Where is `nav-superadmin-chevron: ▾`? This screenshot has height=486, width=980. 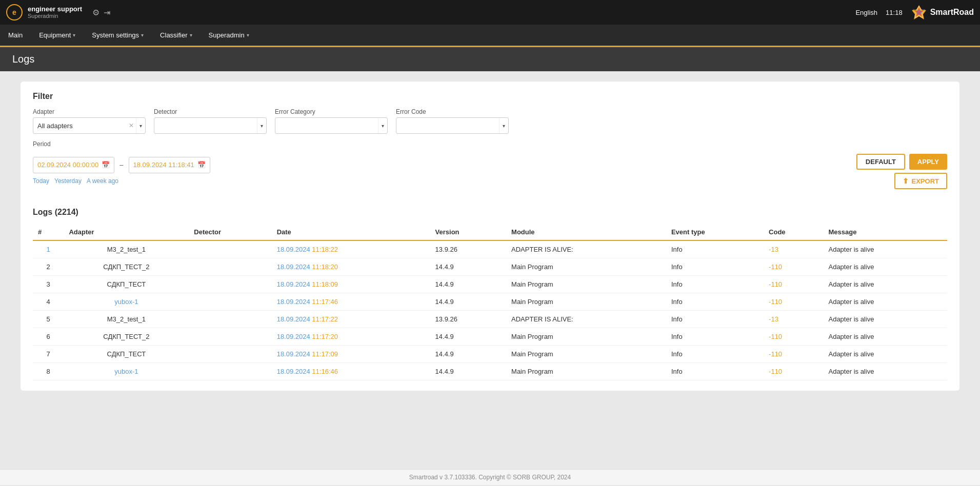
nav-superadmin-chevron: ▾ is located at coordinates (248, 35).